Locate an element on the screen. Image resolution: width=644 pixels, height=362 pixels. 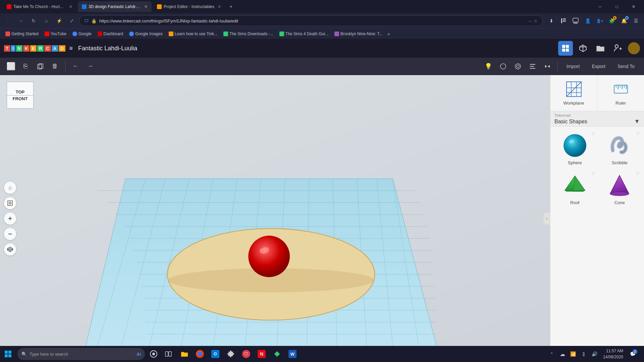
start-button is located at coordinates (8, 354).